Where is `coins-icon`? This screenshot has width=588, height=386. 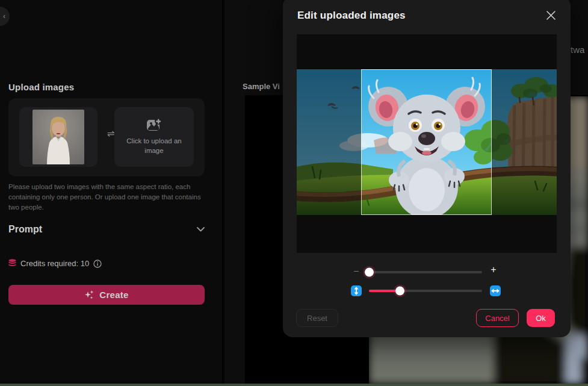 coins-icon is located at coordinates (12, 264).